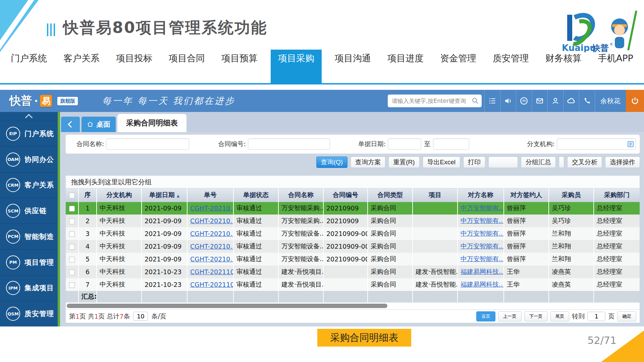  Describe the element at coordinates (210, 195) in the screenshot. I see `col-doc-no: 单号` at that location.